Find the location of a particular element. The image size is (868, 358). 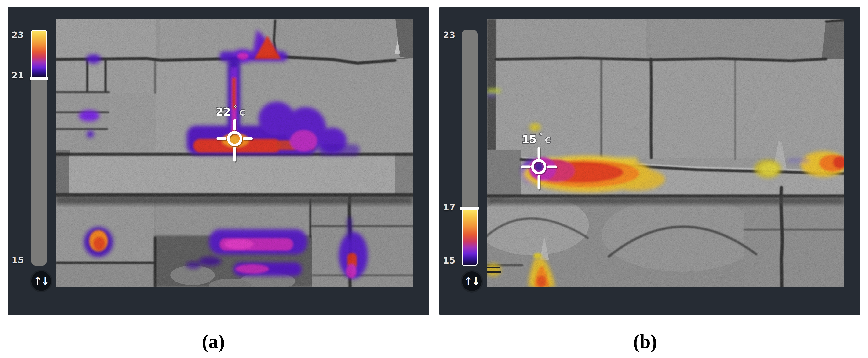

scale-value: 17 is located at coordinates (450, 207).